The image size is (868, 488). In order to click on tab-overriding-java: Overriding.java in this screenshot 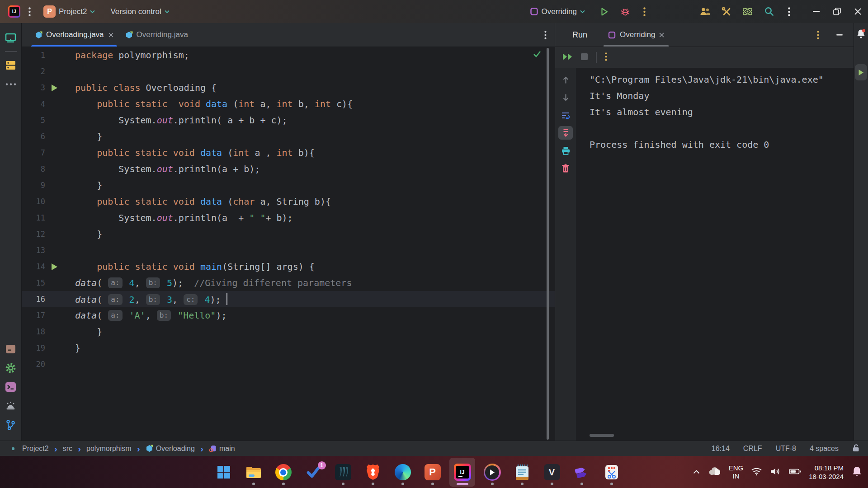, I will do `click(156, 35)`.